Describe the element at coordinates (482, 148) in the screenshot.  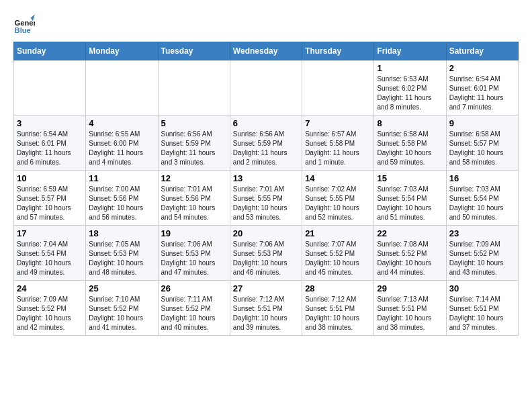
I see `day-info: Sunrise: 6:58 AM Sunset: 5:57 PM Dayligh…` at that location.